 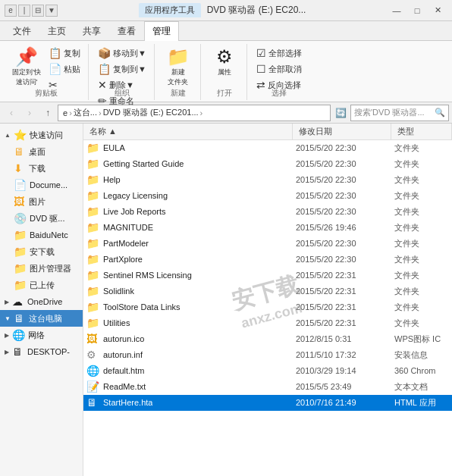 What do you see at coordinates (41, 185) in the screenshot?
I see `sidebar-item-documents: 📄 Docume...` at bounding box center [41, 185].